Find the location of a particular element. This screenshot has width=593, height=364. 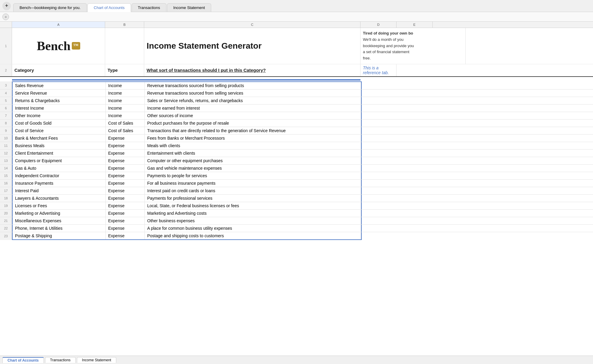

table-row: 16Insurance PaymentsExpenseFor all busin… is located at coordinates (296, 183).